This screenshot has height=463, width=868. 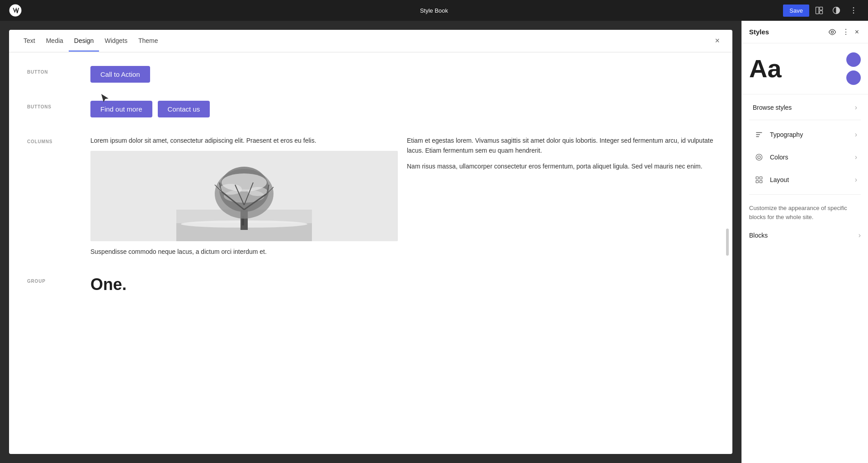 What do you see at coordinates (854, 10) in the screenshot?
I see `more-options-btn` at bounding box center [854, 10].